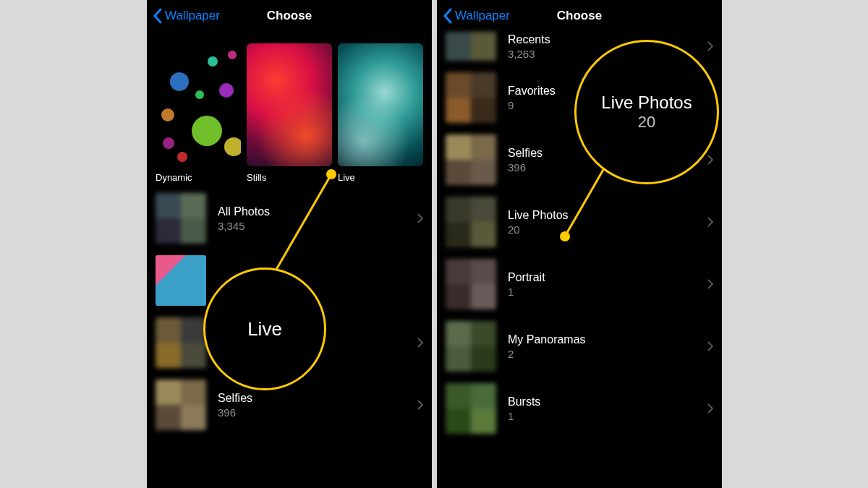 The height and width of the screenshot is (488, 868). What do you see at coordinates (289, 113) in the screenshot?
I see `category-stills: Stills` at bounding box center [289, 113].